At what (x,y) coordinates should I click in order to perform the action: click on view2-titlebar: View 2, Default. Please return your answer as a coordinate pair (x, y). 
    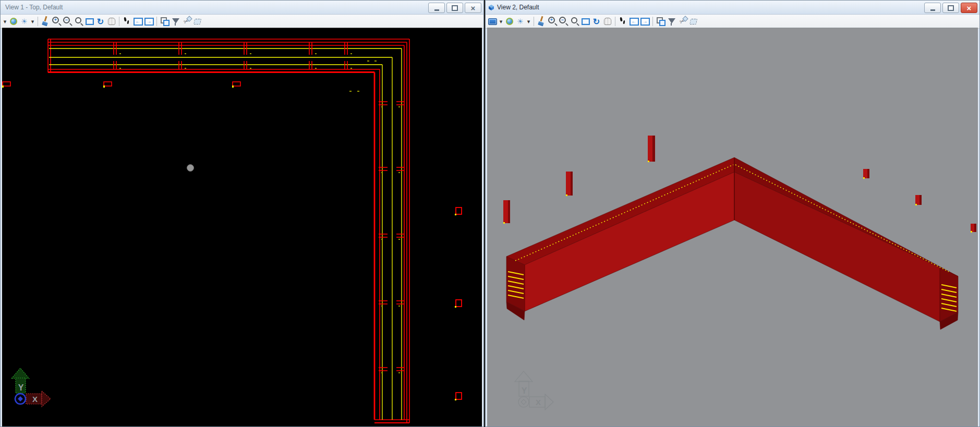
    Looking at the image, I should click on (732, 7).